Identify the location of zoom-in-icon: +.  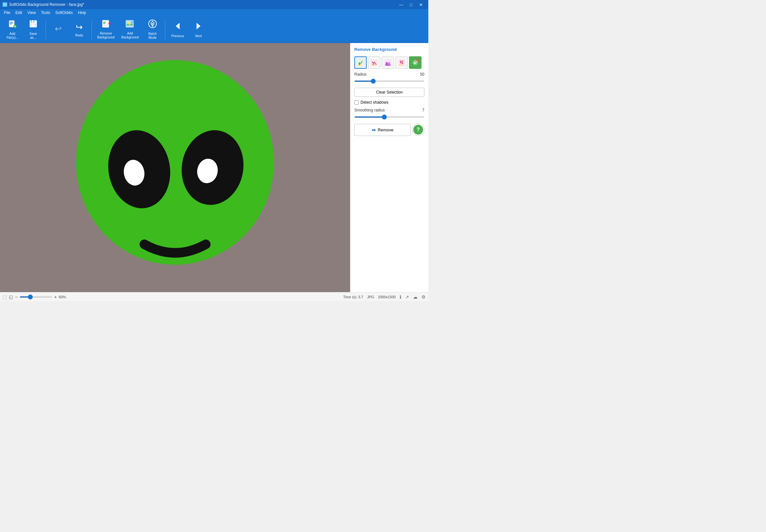
(55, 297).